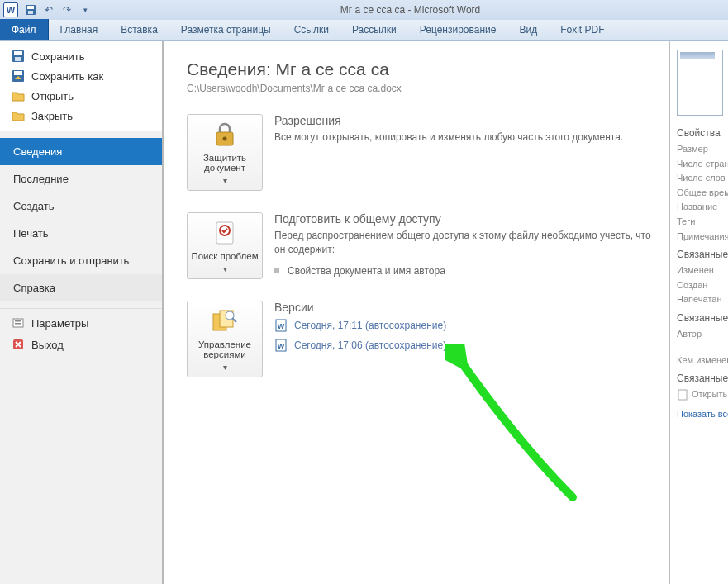  Describe the element at coordinates (225, 163) in the screenshot. I see `button-label: Защитить документ` at that location.